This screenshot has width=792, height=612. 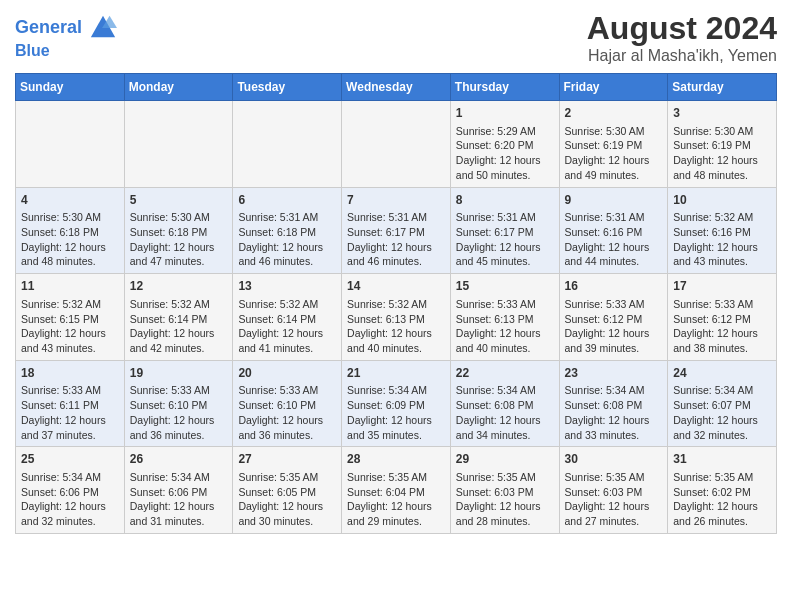 What do you see at coordinates (396, 404) in the screenshot?
I see `calendar-cell: 21Sunrise: 5:34 AMSunset: 6:09 PMDayligh…` at bounding box center [396, 404].